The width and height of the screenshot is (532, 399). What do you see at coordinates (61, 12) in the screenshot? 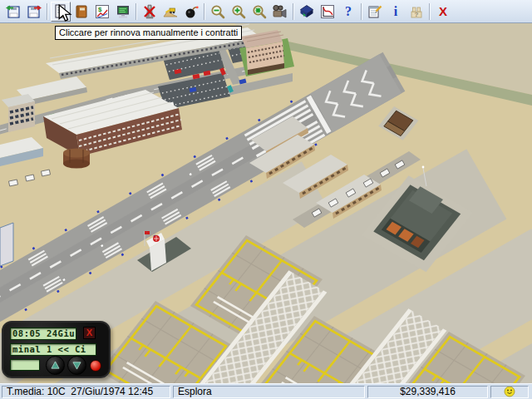
I see `renew-contracts-button` at bounding box center [61, 12].